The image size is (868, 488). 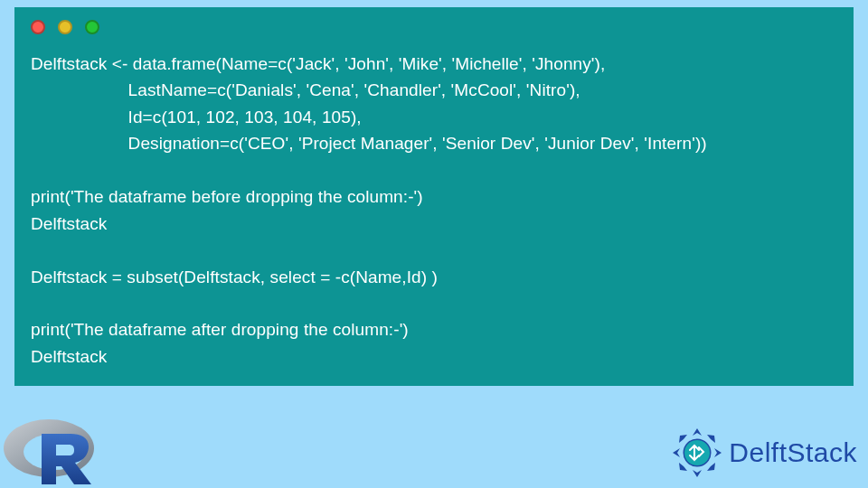 I want to click on window-dots, so click(x=434, y=27).